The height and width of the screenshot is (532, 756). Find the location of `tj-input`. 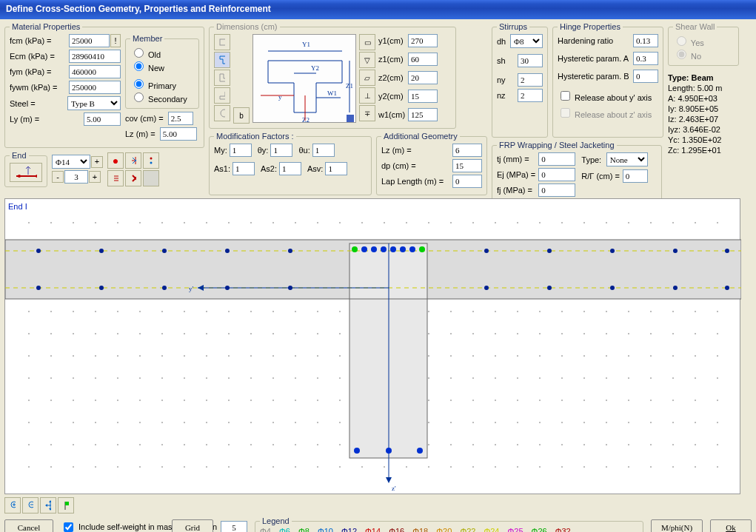

tj-input is located at coordinates (557, 159).